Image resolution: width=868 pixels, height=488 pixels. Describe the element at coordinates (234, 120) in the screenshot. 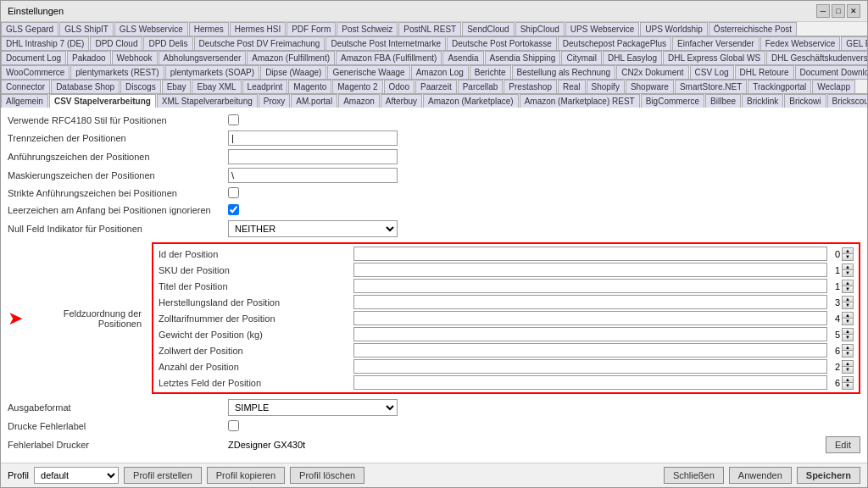

I see `rfc4180-checkbox` at that location.